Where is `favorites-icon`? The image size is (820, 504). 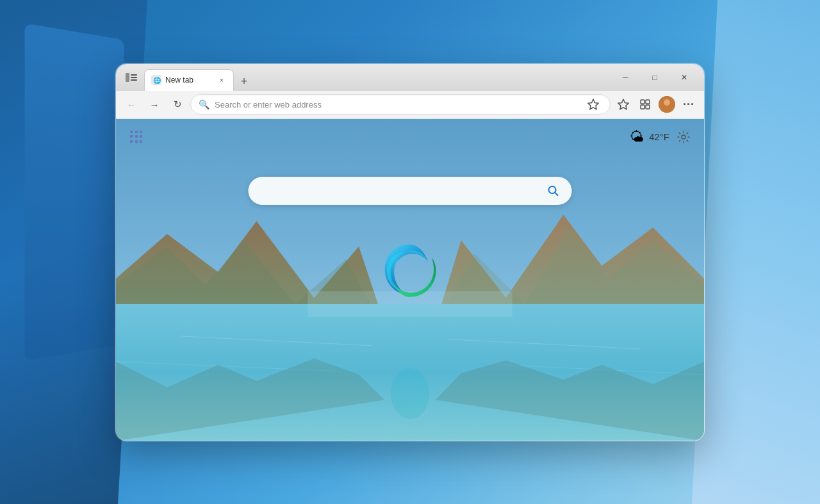
favorites-icon is located at coordinates (623, 104).